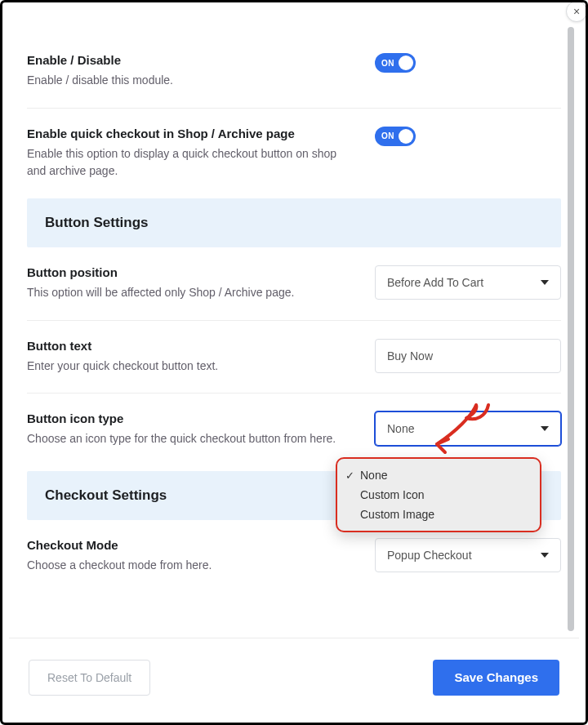  I want to click on button-icon-type-dropdown: ✓ None Custom Icon Custom Image, so click(439, 495).